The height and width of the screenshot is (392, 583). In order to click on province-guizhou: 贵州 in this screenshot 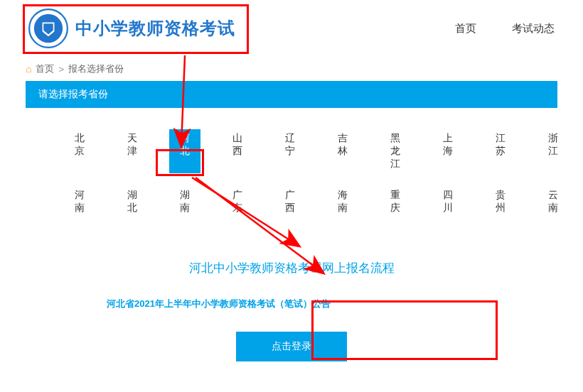, I will do `click(501, 202)`.